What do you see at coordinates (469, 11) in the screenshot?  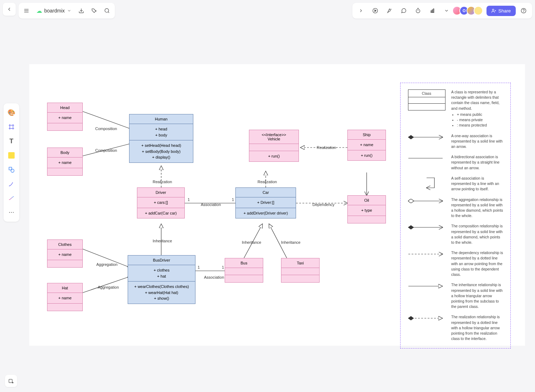 I see `avatars: O` at bounding box center [469, 11].